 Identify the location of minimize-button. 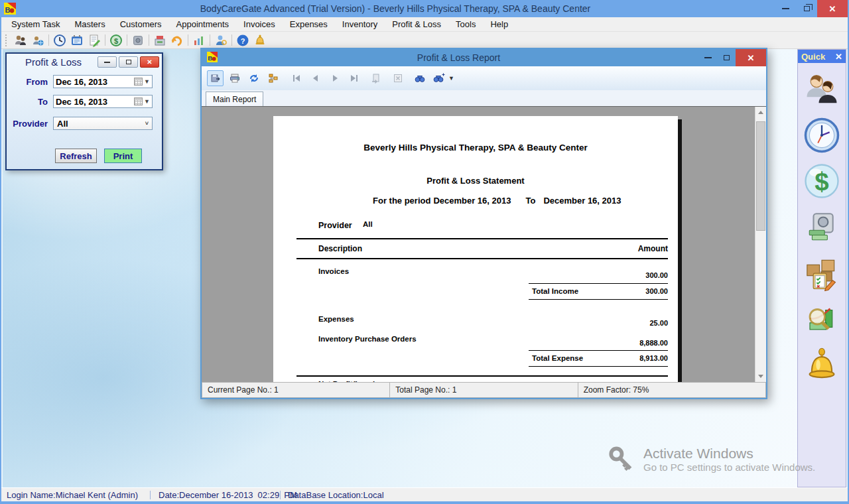
(785, 9).